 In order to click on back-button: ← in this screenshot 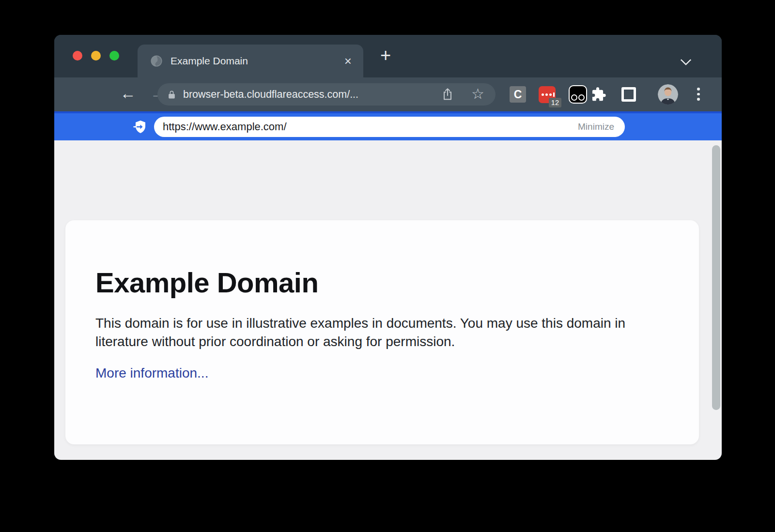, I will do `click(128, 94)`.